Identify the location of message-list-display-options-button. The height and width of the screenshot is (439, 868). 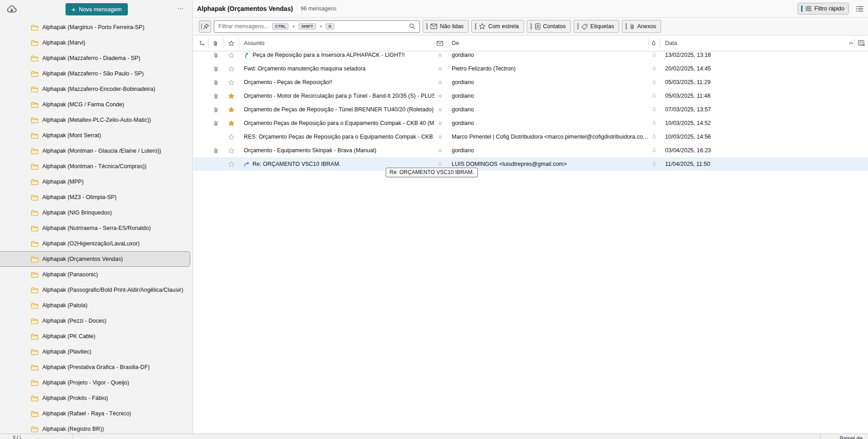
(860, 9).